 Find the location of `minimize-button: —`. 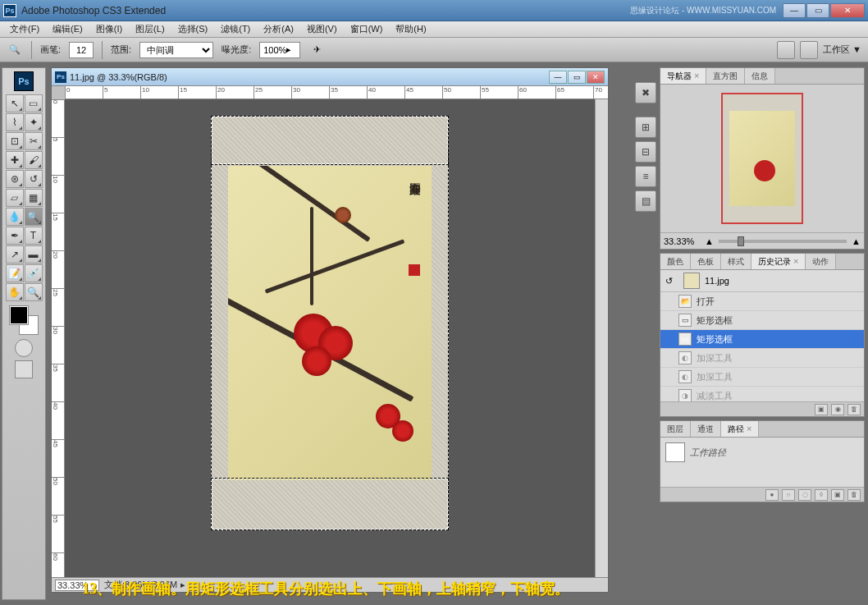

minimize-button: — is located at coordinates (794, 11).